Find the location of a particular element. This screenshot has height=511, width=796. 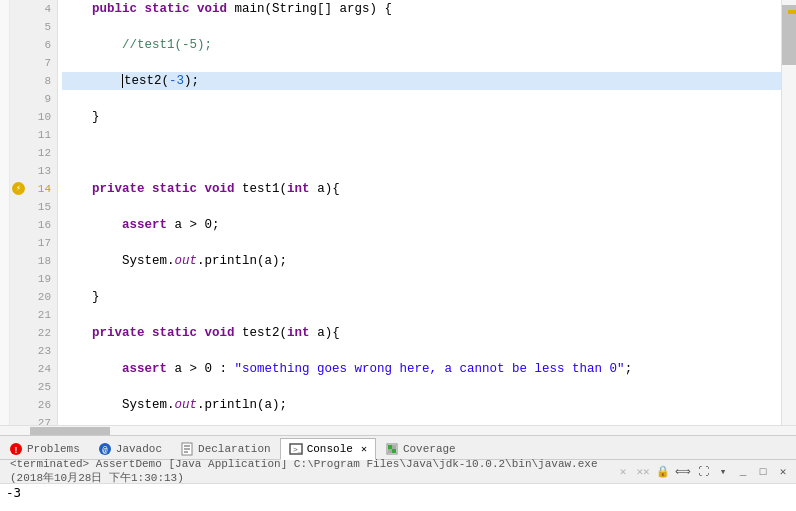

code-line: assert a > 0 : "something goes wrong her… is located at coordinates (422, 369).